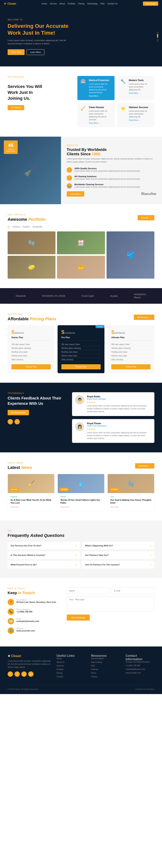  I want to click on nav-contact: Contact Us, so click(112, 3).